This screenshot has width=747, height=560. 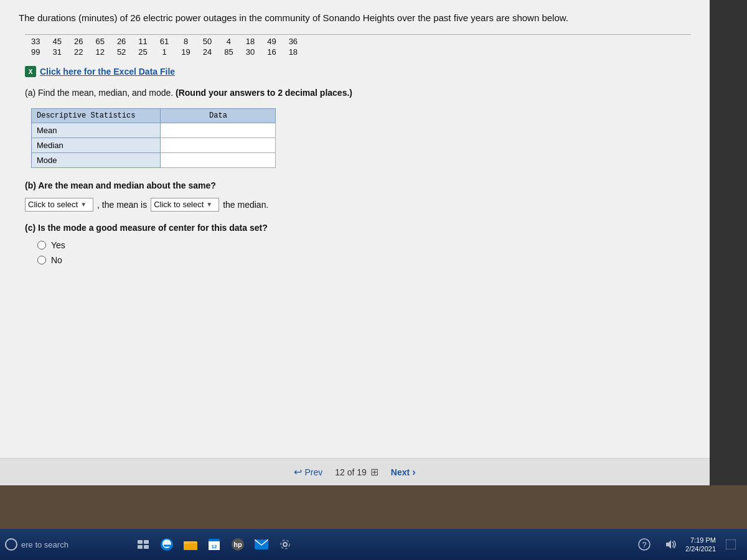 I want to click on data-cell: 11, so click(x=143, y=41).